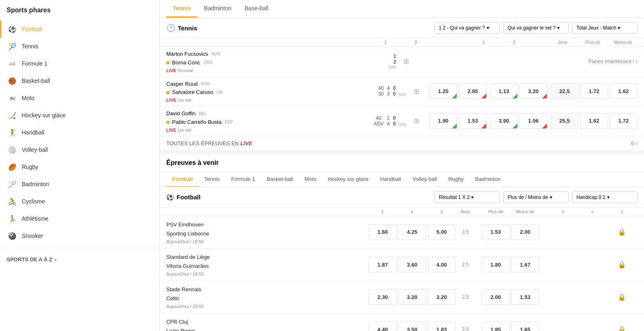 This screenshot has width=644, height=331. Describe the element at coordinates (424, 180) in the screenshot. I see `sport-tab-volley-ball: Volley-ball` at that location.